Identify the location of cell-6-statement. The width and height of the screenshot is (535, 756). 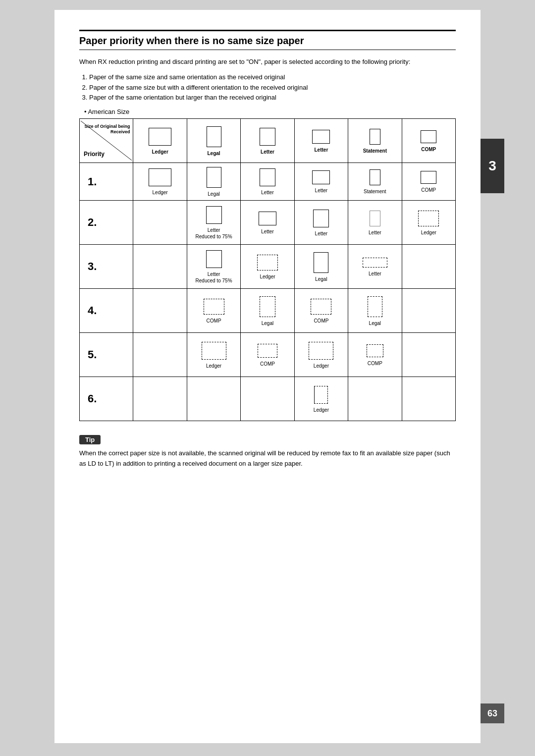
(375, 399).